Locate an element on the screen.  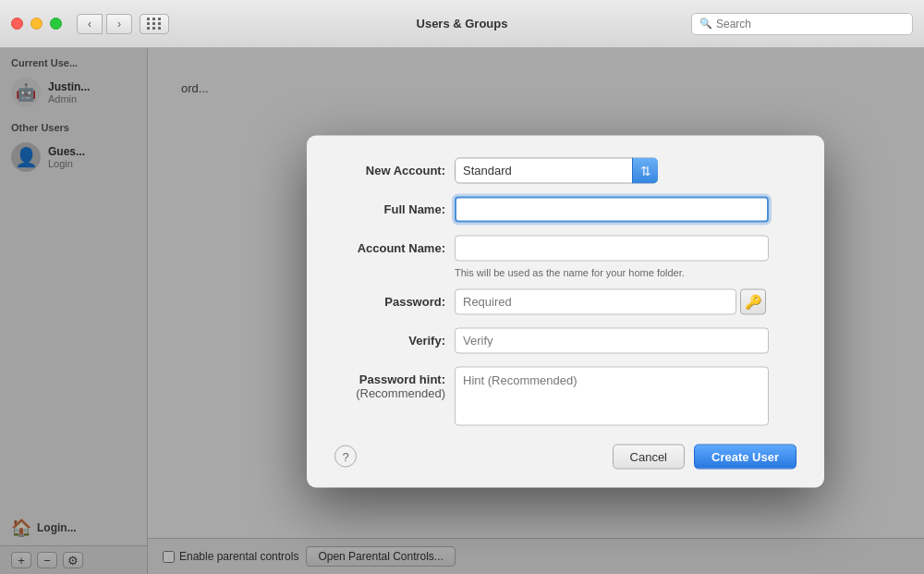
footer-buttons: Cancel Create User is located at coordinates (704, 457).